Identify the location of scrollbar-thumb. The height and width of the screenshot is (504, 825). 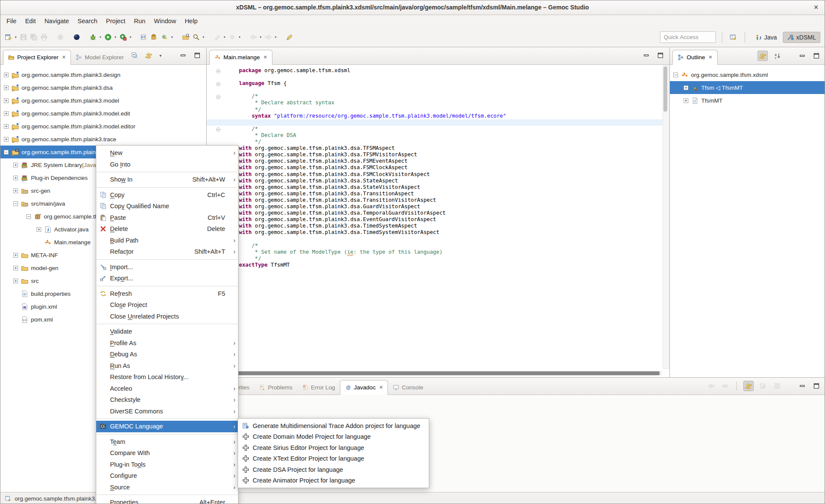
(434, 373).